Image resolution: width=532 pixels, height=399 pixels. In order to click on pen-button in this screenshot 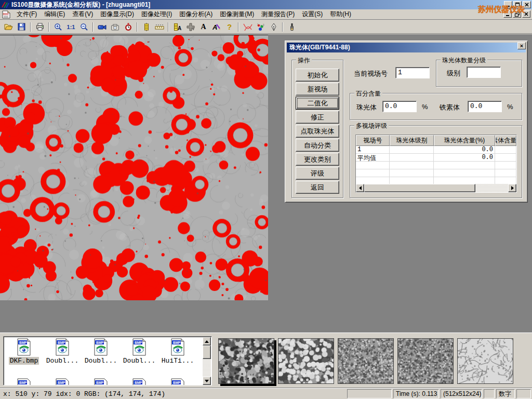, I will do `click(273, 27)`.